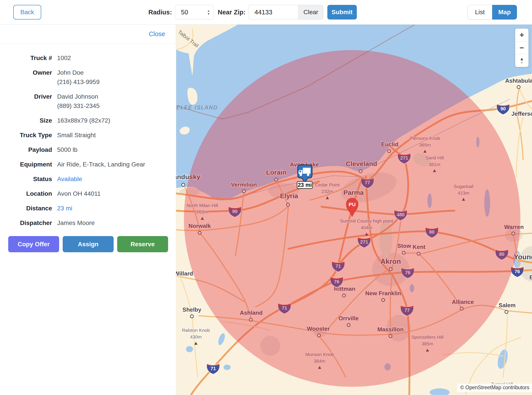 This screenshot has height=395, width=532. I want to click on zoom-in-button: +, so click(522, 35).